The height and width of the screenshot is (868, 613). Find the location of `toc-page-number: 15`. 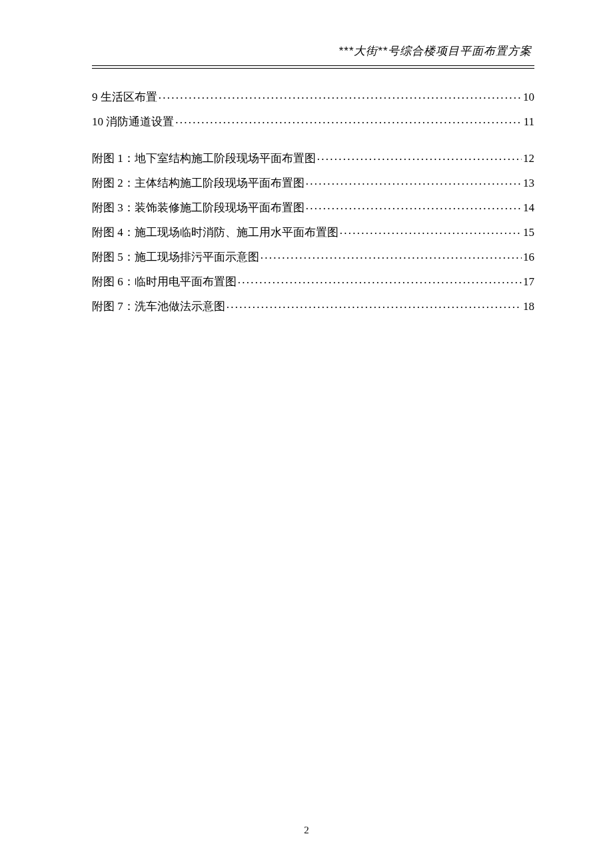

toc-page-number: 15 is located at coordinates (529, 232).